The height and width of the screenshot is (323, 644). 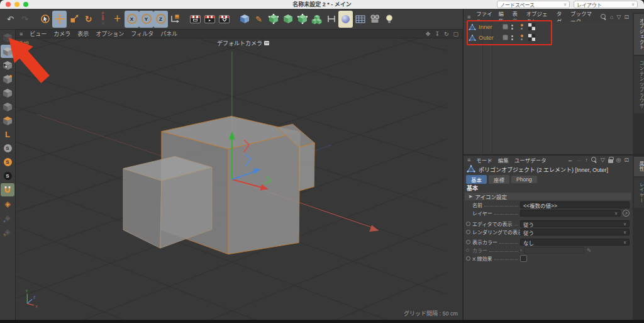 What do you see at coordinates (132, 19) in the screenshot?
I see `x-axis-lock-button: X` at bounding box center [132, 19].